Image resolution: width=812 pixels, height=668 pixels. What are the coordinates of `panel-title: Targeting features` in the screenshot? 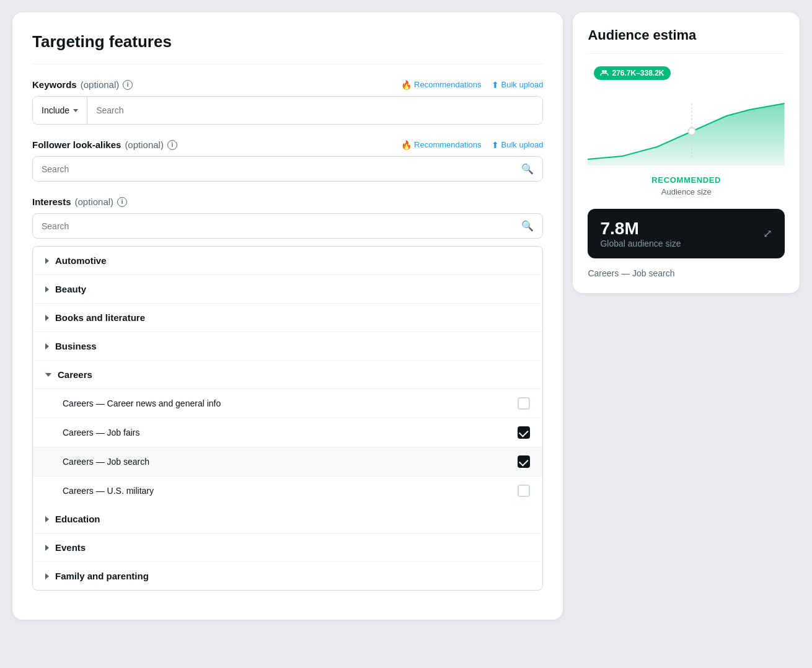 It's located at (288, 42).